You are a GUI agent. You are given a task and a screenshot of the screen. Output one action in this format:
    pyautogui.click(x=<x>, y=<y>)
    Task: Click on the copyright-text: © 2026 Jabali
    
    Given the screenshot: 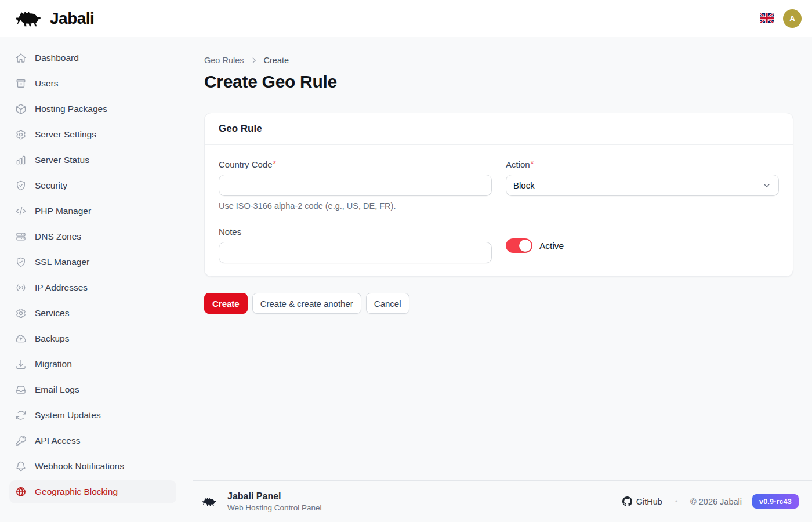 What is the action you would take?
    pyautogui.click(x=716, y=502)
    